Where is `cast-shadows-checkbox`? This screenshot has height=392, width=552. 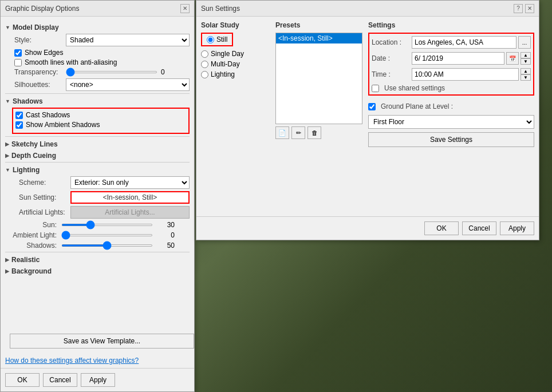 cast-shadows-checkbox is located at coordinates (19, 116).